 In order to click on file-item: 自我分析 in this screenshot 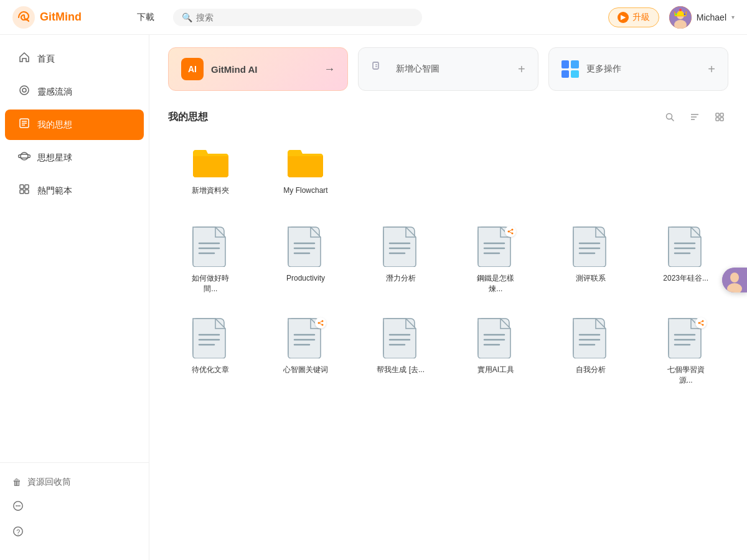, I will do `click(591, 351)`.